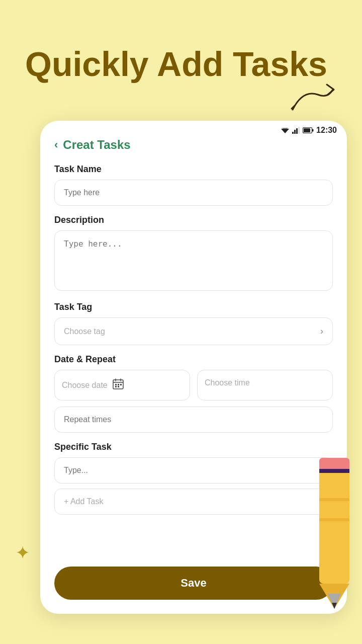 The height and width of the screenshot is (644, 362). What do you see at coordinates (194, 145) in the screenshot?
I see `page-header: ‹ Creat Tasks` at bounding box center [194, 145].